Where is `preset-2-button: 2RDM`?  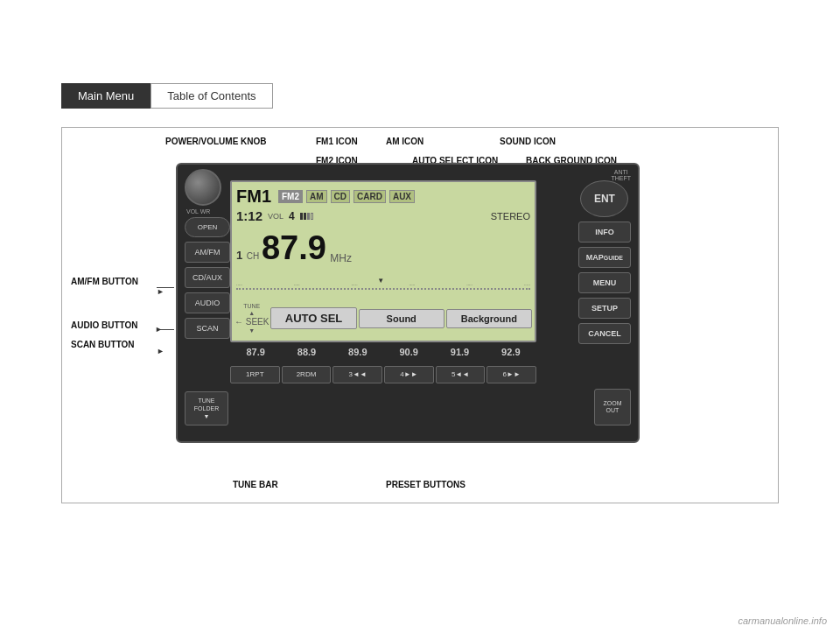 preset-2-button: 2RDM is located at coordinates (306, 375).